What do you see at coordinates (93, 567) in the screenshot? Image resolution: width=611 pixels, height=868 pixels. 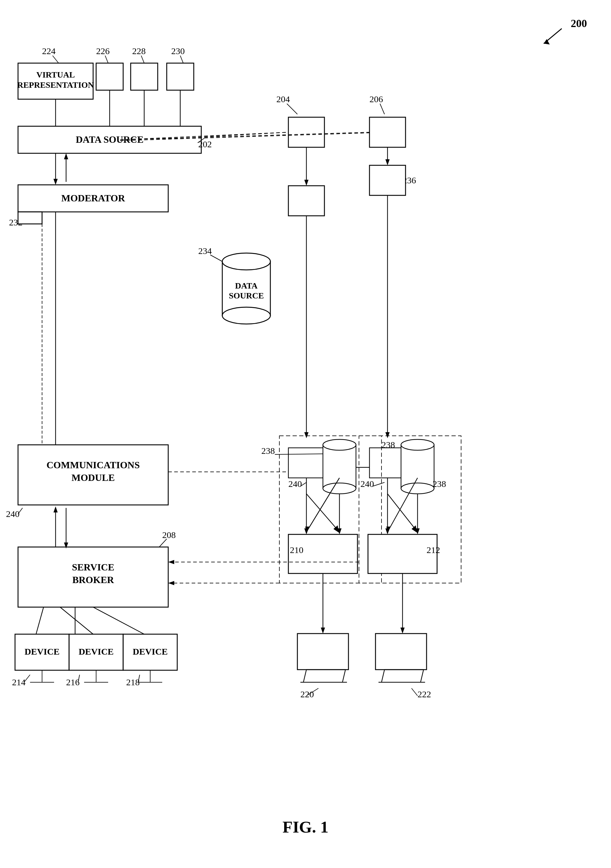 I see `service-broker-label1: SERVICE` at bounding box center [93, 567].